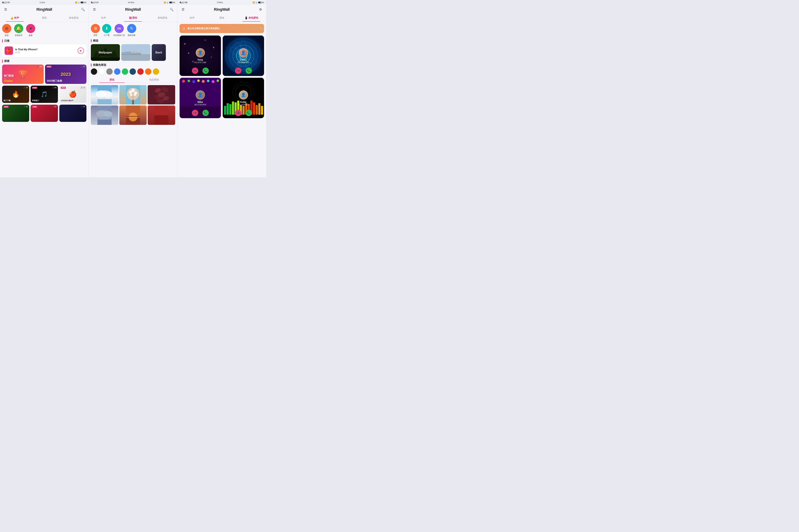 This screenshot has width=799, height=532. Describe the element at coordinates (200, 62) in the screenshot. I see `tony-number: 012-8747-1386` at that location.